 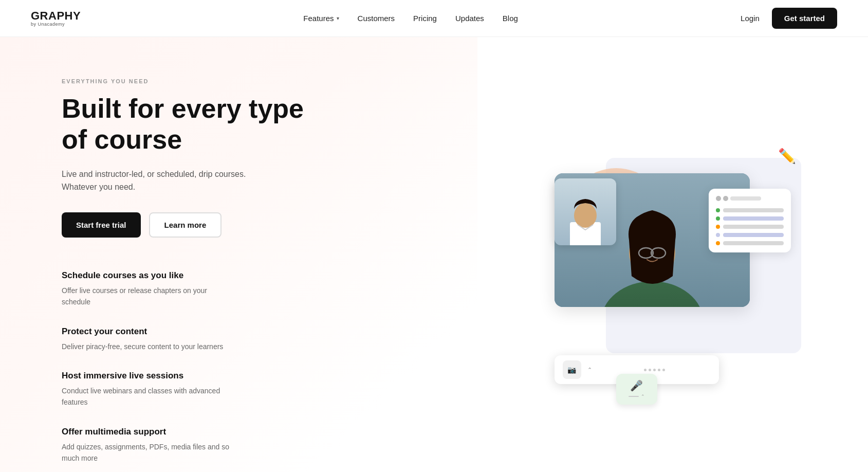 What do you see at coordinates (470, 19) in the screenshot?
I see `nav-item-updates: Updates` at bounding box center [470, 19].